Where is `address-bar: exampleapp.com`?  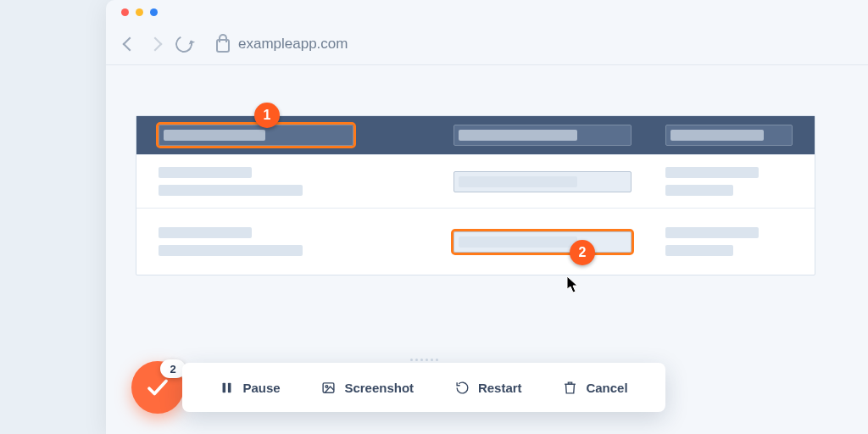
address-bar: exampleapp.com is located at coordinates (281, 44).